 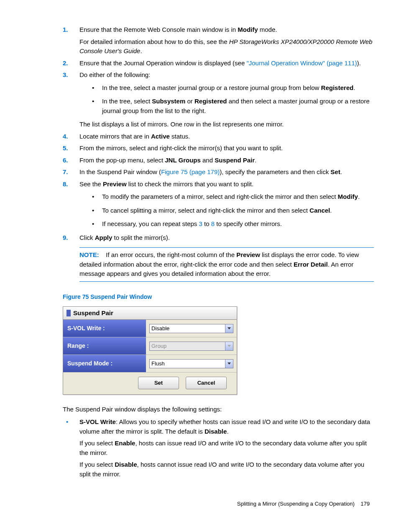 I want to click on range-select: Group, so click(x=192, y=346).